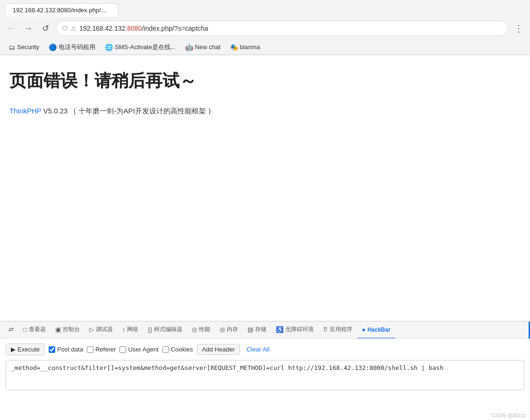 The width and height of the screenshot is (530, 420). Describe the element at coordinates (222, 330) in the screenshot. I see `memory-icon: ◎` at that location.